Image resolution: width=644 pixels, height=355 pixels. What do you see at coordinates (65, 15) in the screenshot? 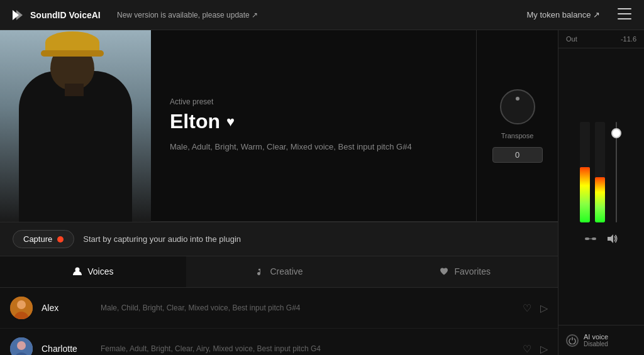
I see `logo-text: SoundID VoiceAI` at bounding box center [65, 15].